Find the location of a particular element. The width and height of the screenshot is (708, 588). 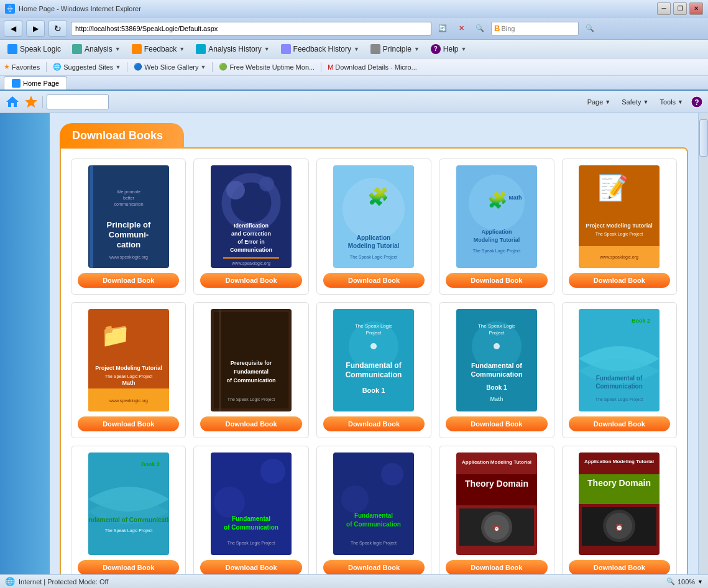

download-button-9: Download Book is located at coordinates (496, 424).